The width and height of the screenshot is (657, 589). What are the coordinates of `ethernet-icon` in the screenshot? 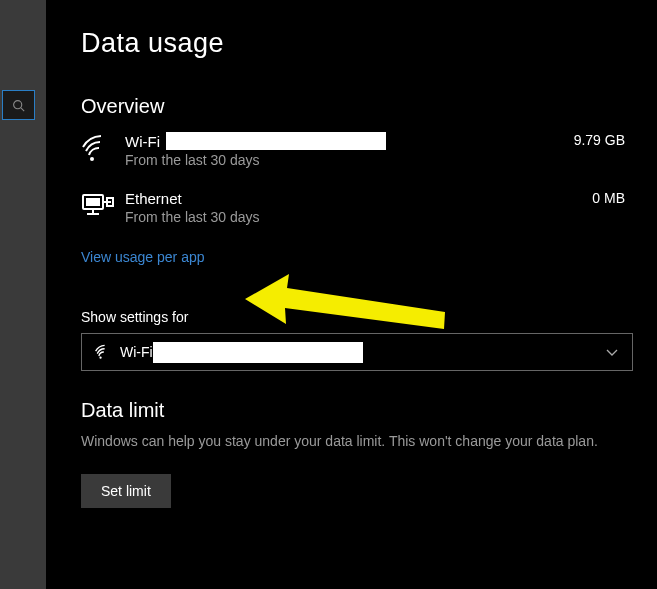 It's located at (103, 206).